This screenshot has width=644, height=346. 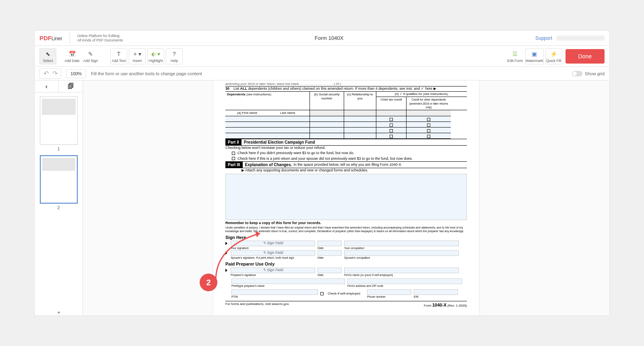 What do you see at coordinates (59, 183) in the screenshot?
I see `thumbnail-page-2: 2` at bounding box center [59, 183].